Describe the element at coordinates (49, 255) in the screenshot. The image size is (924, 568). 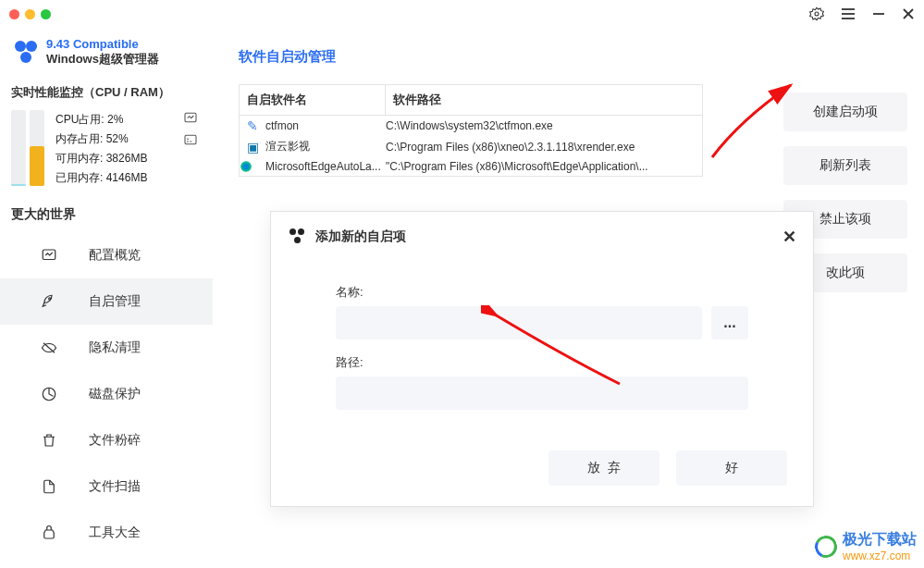
I see `overview-icon` at that location.